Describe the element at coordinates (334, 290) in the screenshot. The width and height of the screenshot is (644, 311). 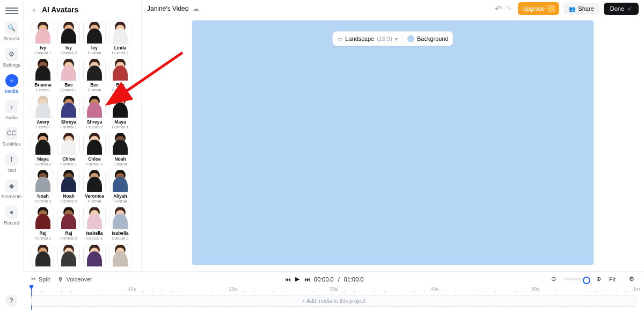
I see `ruler: 10s20s30s40s50s1m` at that location.